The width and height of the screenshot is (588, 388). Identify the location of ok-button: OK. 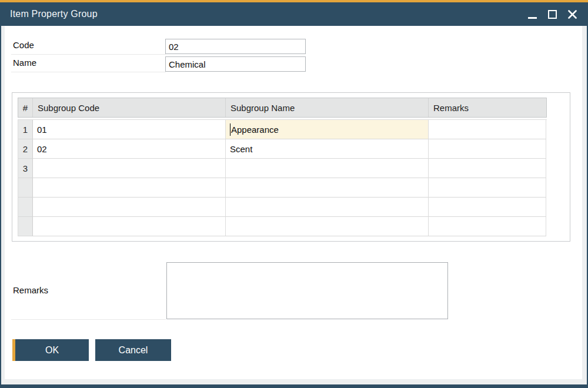
(51, 350).